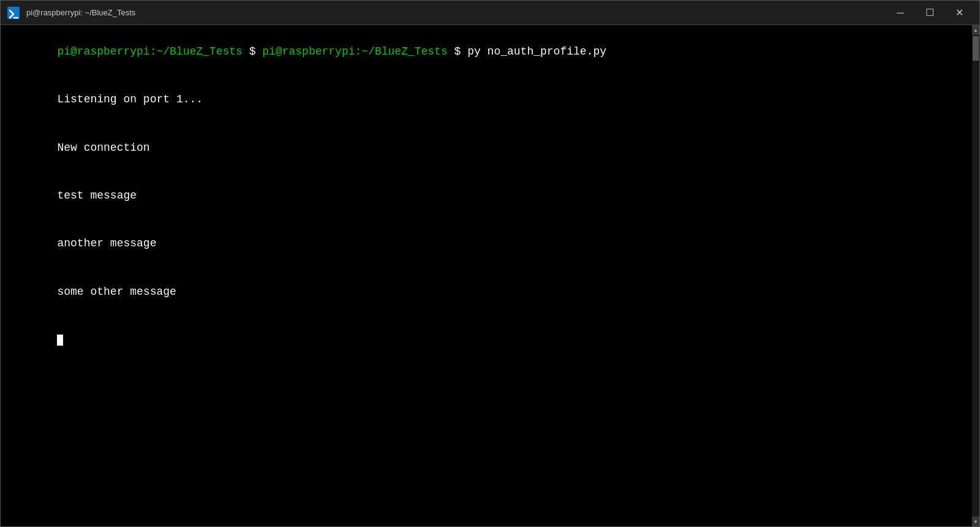  What do you see at coordinates (537, 51) in the screenshot?
I see `command-text: py no_auth_profile.py` at bounding box center [537, 51].